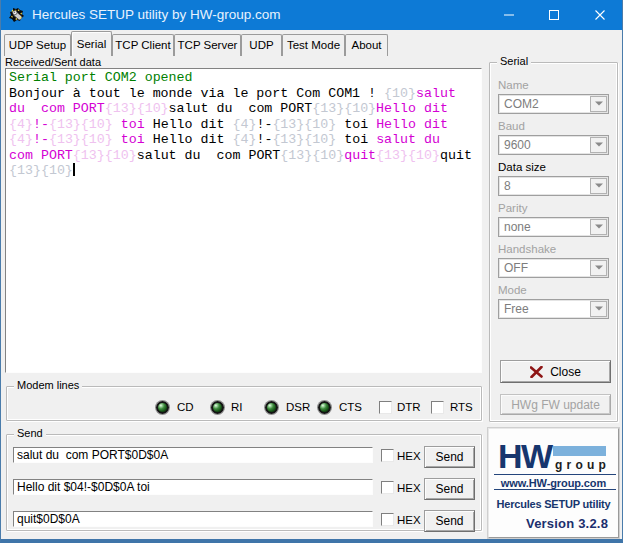 The image size is (623, 543). Describe the element at coordinates (554, 186) in the screenshot. I see `combo-data-size: 8` at that location.